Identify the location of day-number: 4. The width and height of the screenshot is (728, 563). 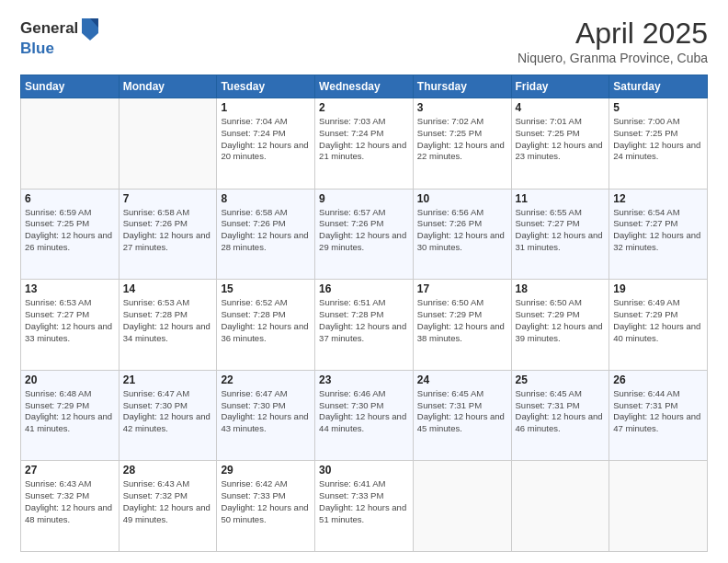
(561, 108).